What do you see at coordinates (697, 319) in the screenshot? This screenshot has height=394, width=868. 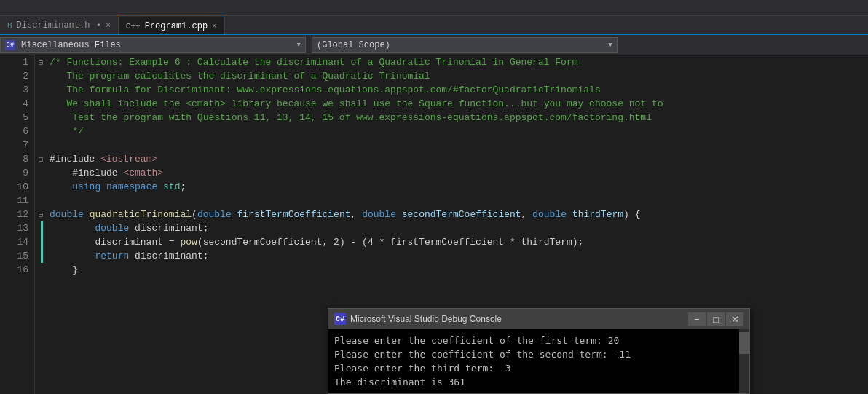 I see `console-minimize-btn: −` at bounding box center [697, 319].